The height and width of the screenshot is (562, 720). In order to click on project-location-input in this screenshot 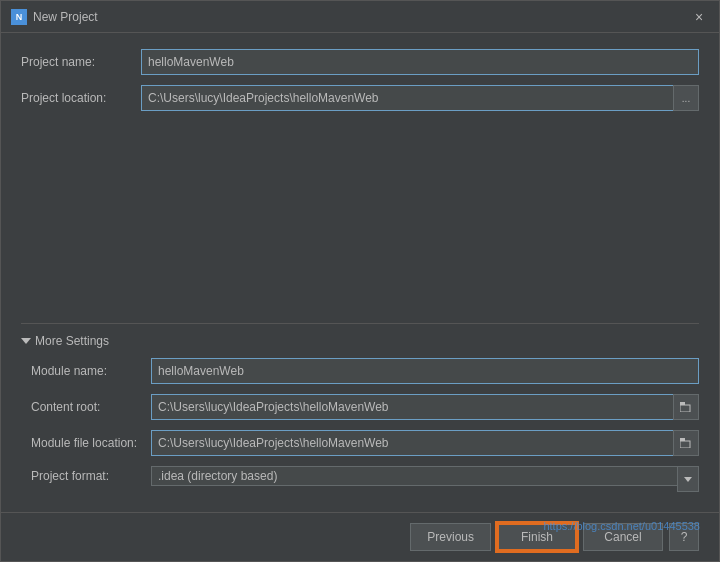, I will do `click(407, 98)`.